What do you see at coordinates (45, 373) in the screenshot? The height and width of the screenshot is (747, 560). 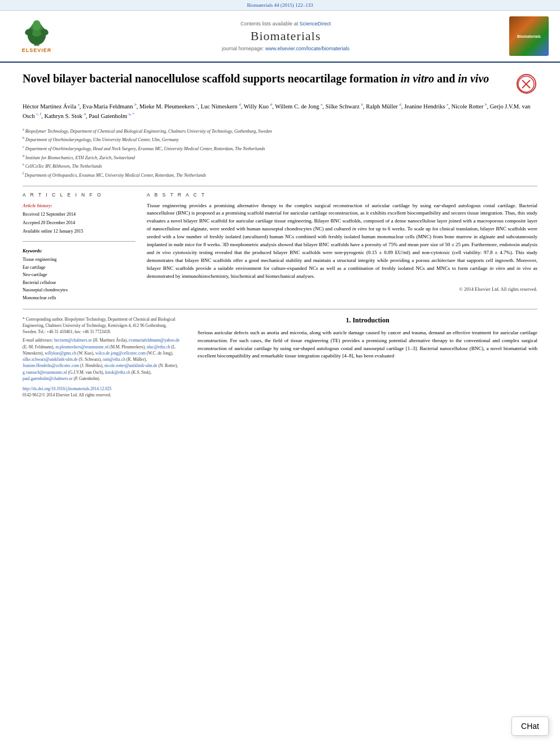 I see `email-link-11: g.vanosch@erasmusmc.nl` at bounding box center [45, 373].